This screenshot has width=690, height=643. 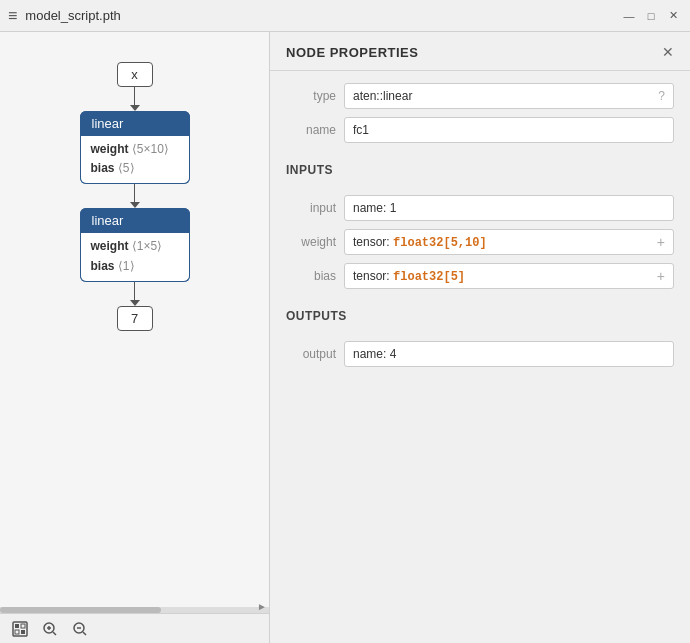 What do you see at coordinates (12, 16) in the screenshot?
I see `hamburger-icon: ≡` at bounding box center [12, 16].